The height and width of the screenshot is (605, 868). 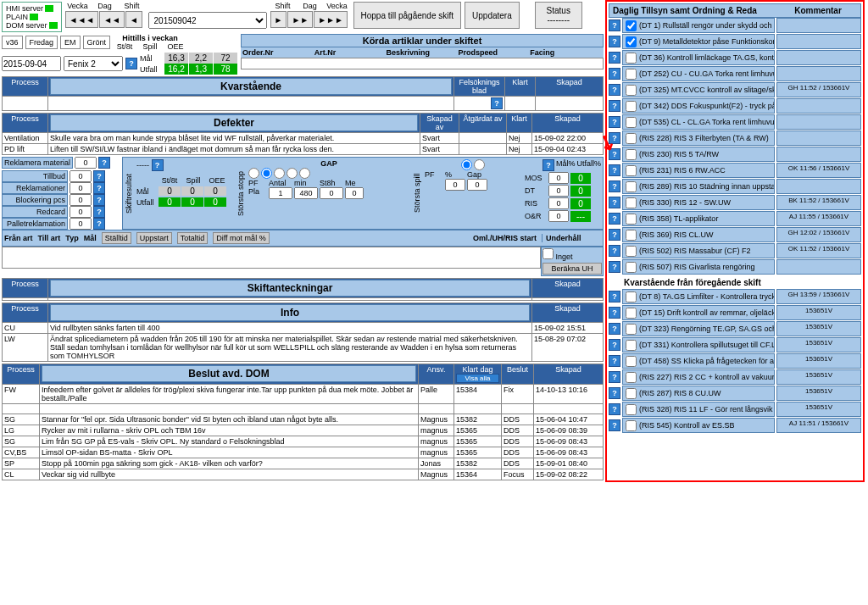 What do you see at coordinates (698, 154) in the screenshot?
I see `tillsyn-item: (RIS 230) RIS 5 TA/RW` at bounding box center [698, 154].